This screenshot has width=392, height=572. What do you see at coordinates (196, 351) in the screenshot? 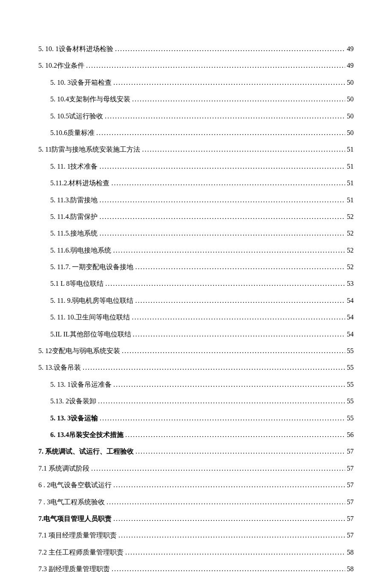
I see `toc-entry: 5. 12变配电与弱电系统安装55` at bounding box center [196, 351].